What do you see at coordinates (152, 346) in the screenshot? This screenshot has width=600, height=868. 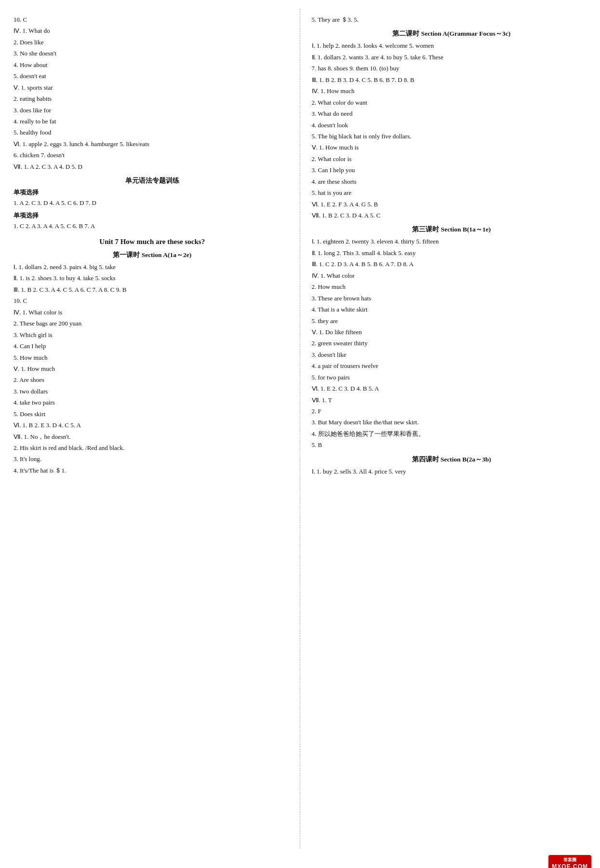 I see `l1-line-7: 4. Can I help` at bounding box center [152, 346].